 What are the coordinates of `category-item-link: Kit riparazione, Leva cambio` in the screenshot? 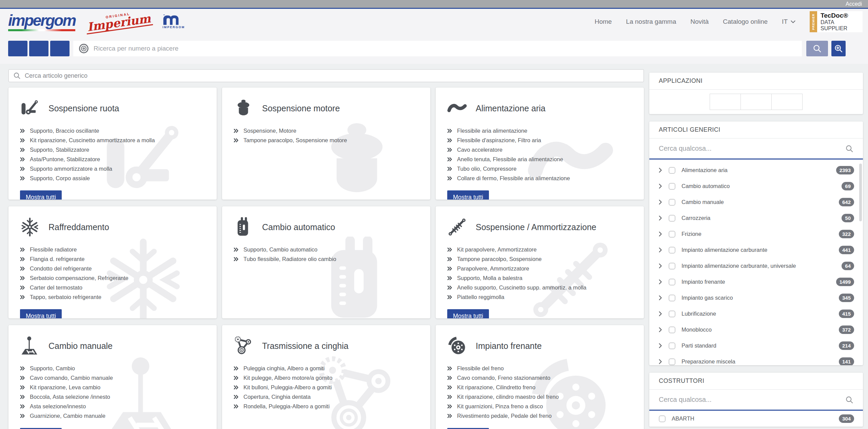 It's located at (113, 388).